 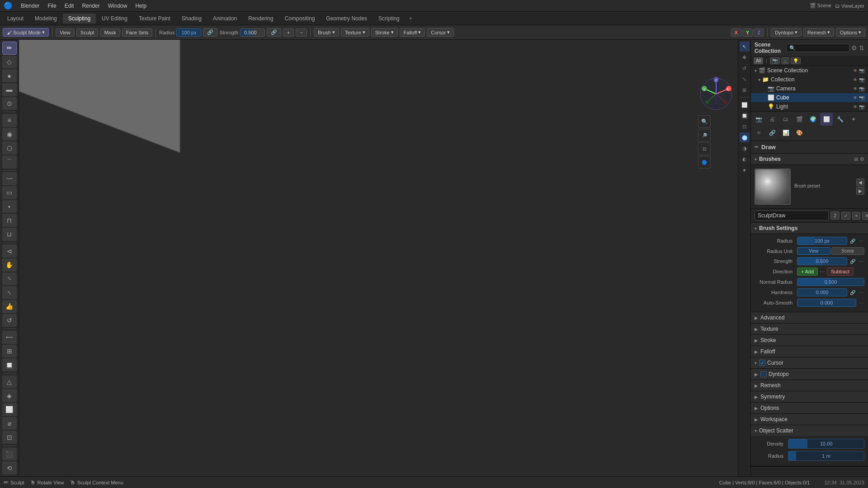 What do you see at coordinates (796, 61) in the screenshot?
I see `filter-light: 💡` at bounding box center [796, 61].